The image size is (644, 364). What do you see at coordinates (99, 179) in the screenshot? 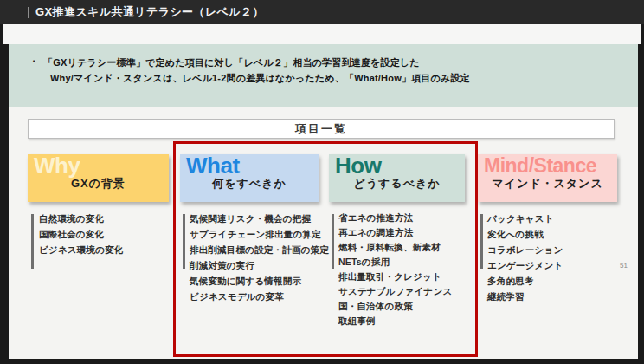
I see `column-header-why: Why GXの背景` at bounding box center [99, 179].